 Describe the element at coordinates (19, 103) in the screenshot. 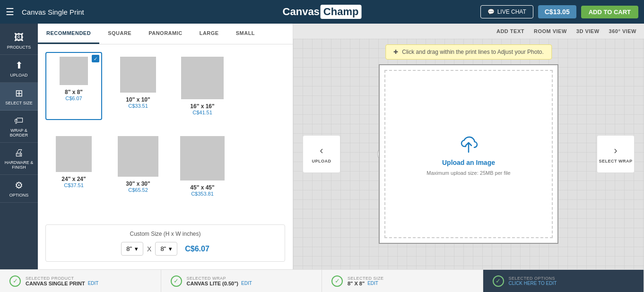

I see `sidebar-label-select-size: SELECT SIZE` at that location.